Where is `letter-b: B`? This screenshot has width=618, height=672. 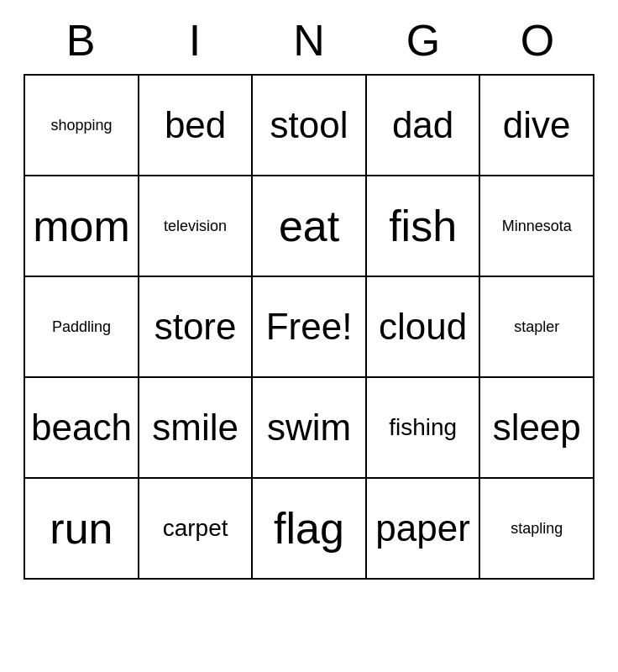
letter-b: B is located at coordinates (81, 40).